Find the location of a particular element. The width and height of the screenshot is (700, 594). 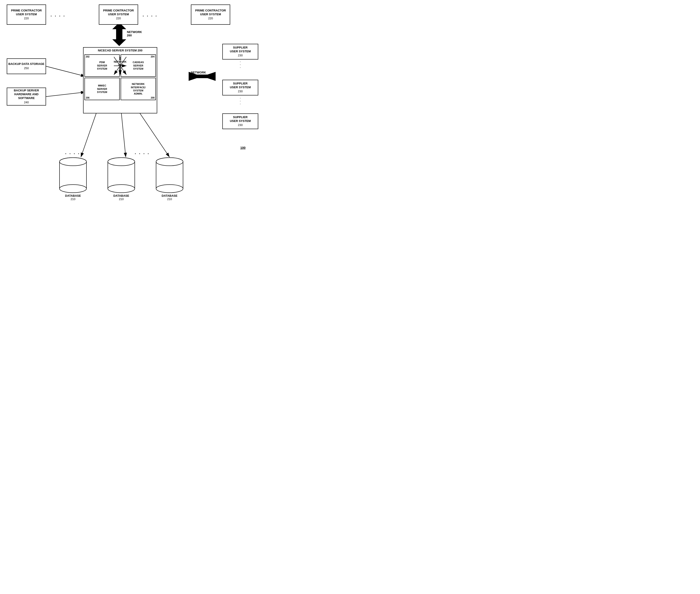

dots-prime-1-2: . . . . is located at coordinates (58, 15).